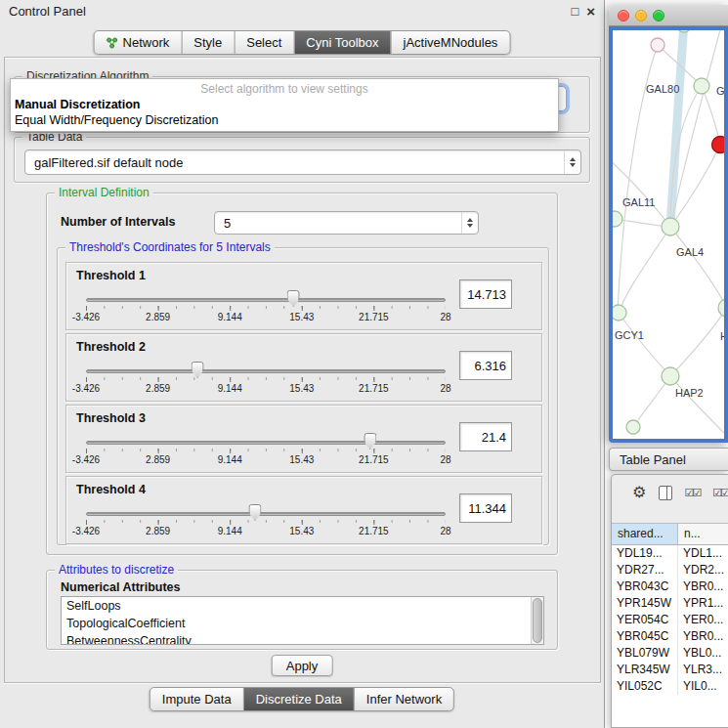 The image size is (728, 728). What do you see at coordinates (264, 43) in the screenshot?
I see `tab-select: Select` at bounding box center [264, 43].